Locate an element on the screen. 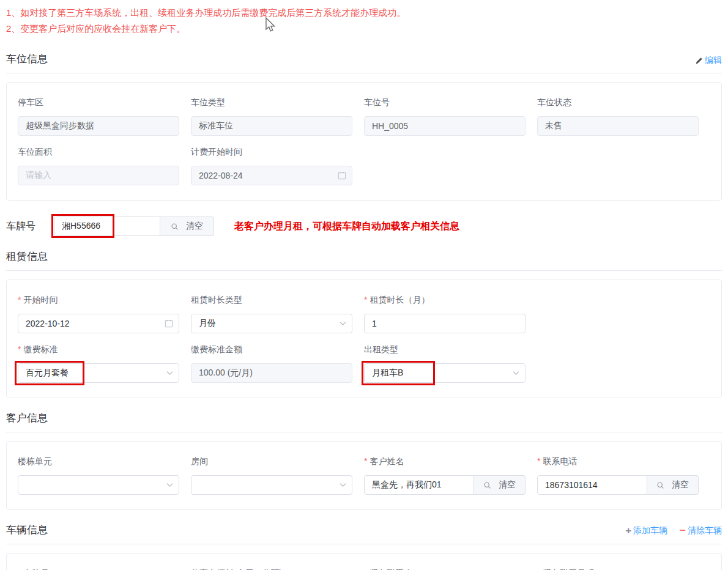 The image size is (728, 570). building-select is located at coordinates (98, 485).